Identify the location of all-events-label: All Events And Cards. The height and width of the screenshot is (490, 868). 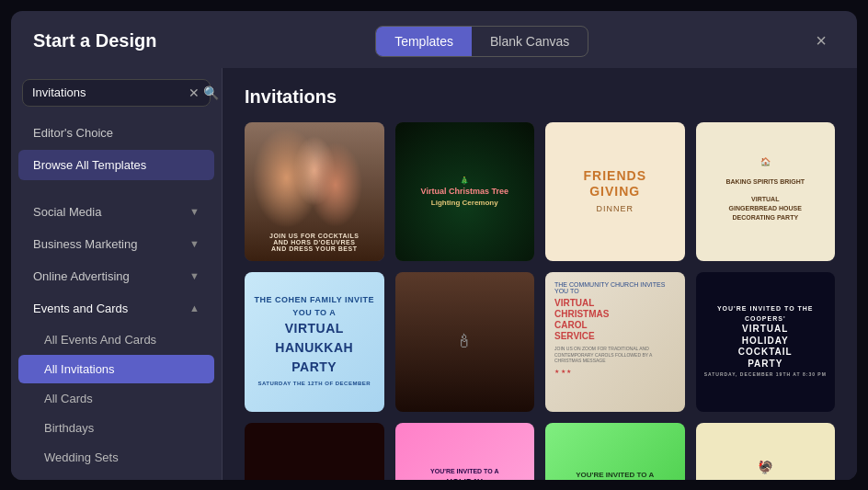
(100, 340).